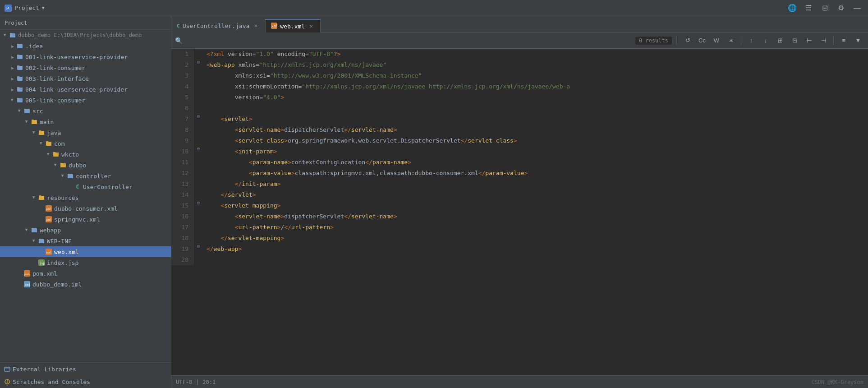  What do you see at coordinates (86, 198) in the screenshot?
I see `tree-item: ▶resources` at bounding box center [86, 198].